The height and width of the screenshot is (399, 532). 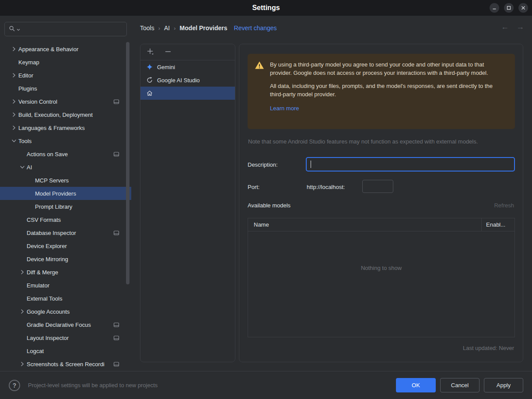 I want to click on description-input, so click(x=410, y=164).